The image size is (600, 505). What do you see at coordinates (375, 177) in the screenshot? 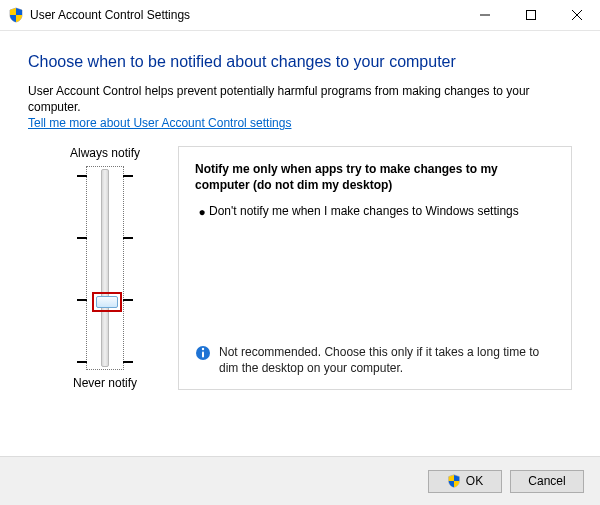
I see `level-heading: Notify me only when apps try to make cha…` at bounding box center [375, 177].